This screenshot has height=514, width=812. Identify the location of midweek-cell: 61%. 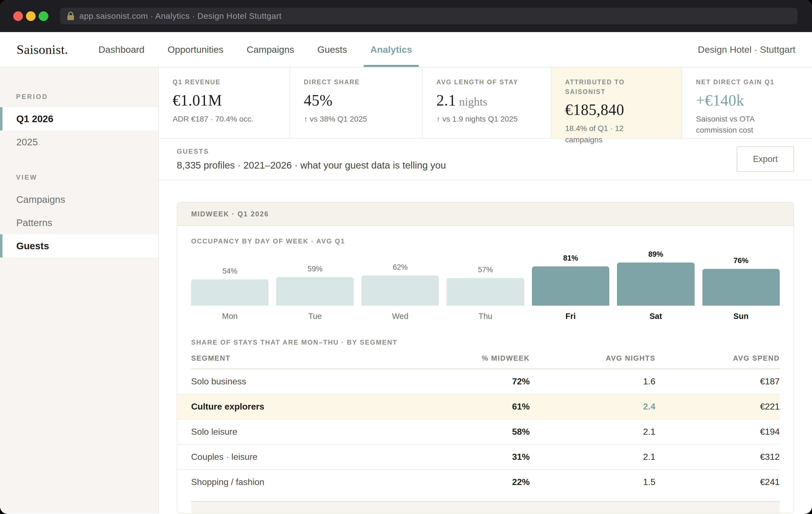
(495, 407).